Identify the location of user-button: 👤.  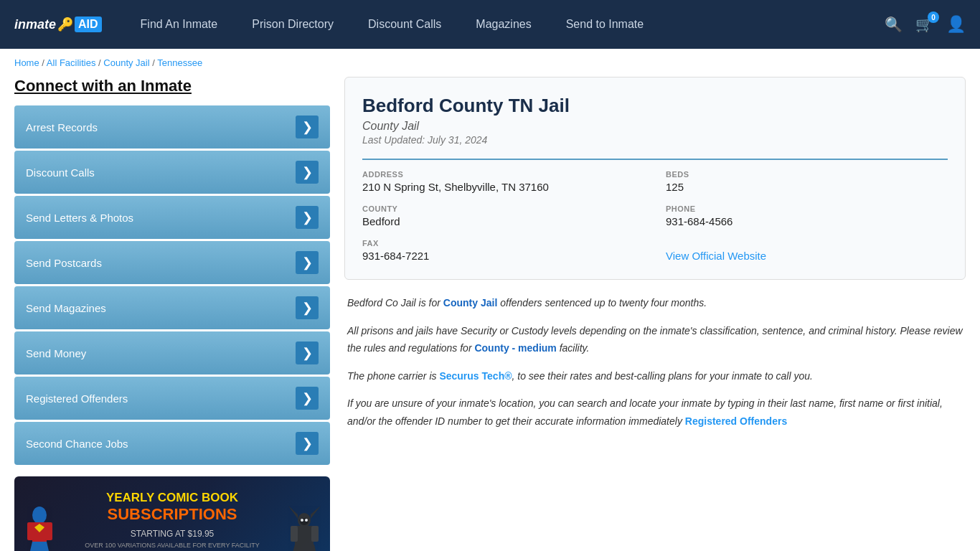
(956, 24).